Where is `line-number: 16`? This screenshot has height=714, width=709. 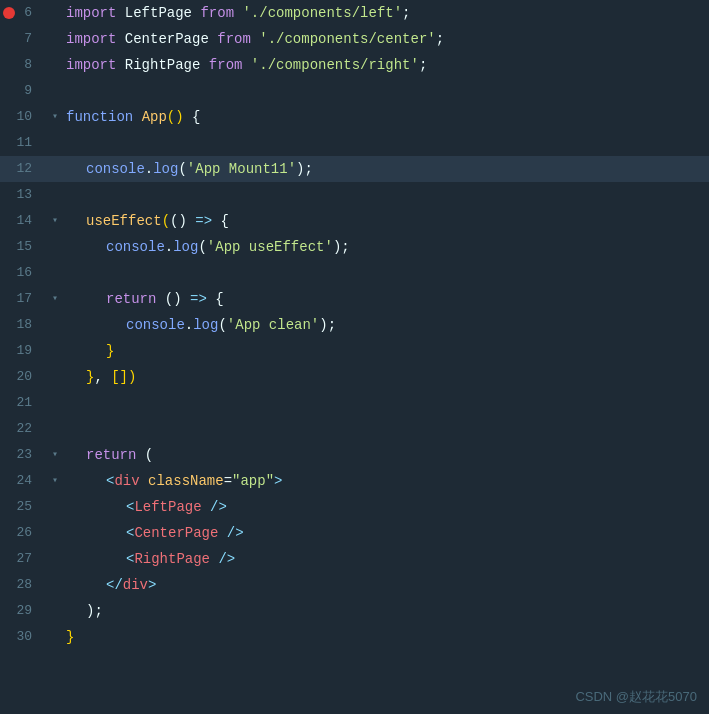
line-number: 16 is located at coordinates (24, 273).